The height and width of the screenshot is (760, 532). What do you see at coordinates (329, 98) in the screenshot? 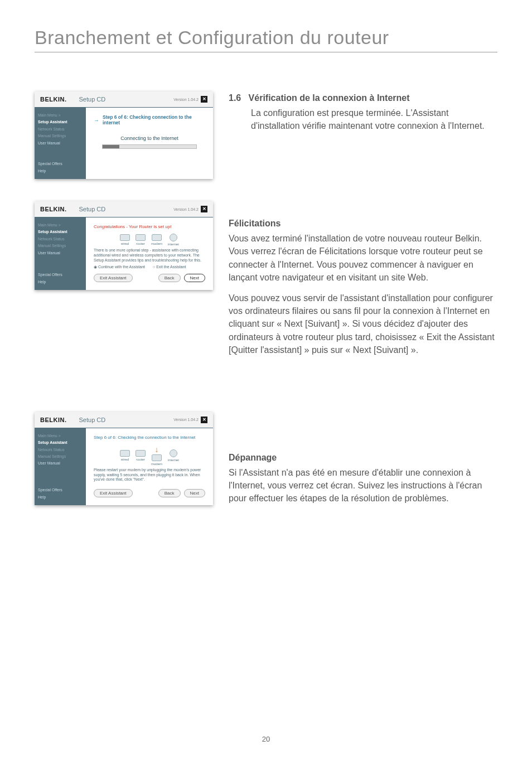
I see `section-title: Vérification de la connexion à Internet` at bounding box center [329, 98].